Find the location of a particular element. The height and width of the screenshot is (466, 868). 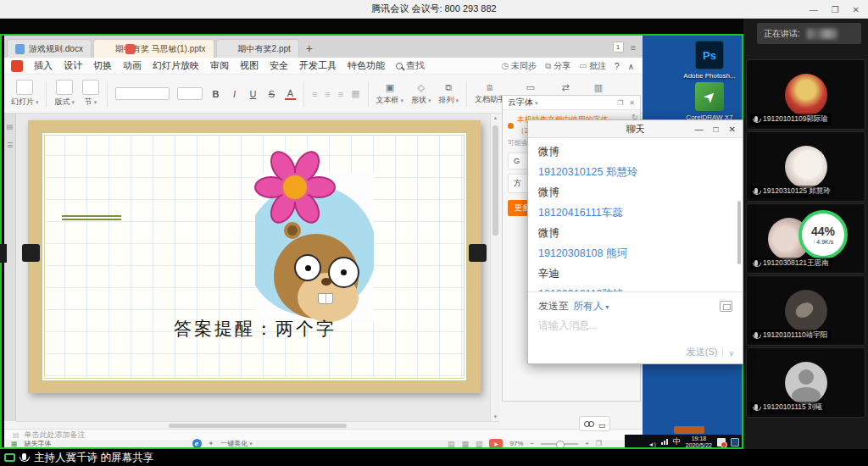

vertical-scrollbar: ▲ ▼ is located at coordinates (495, 268).